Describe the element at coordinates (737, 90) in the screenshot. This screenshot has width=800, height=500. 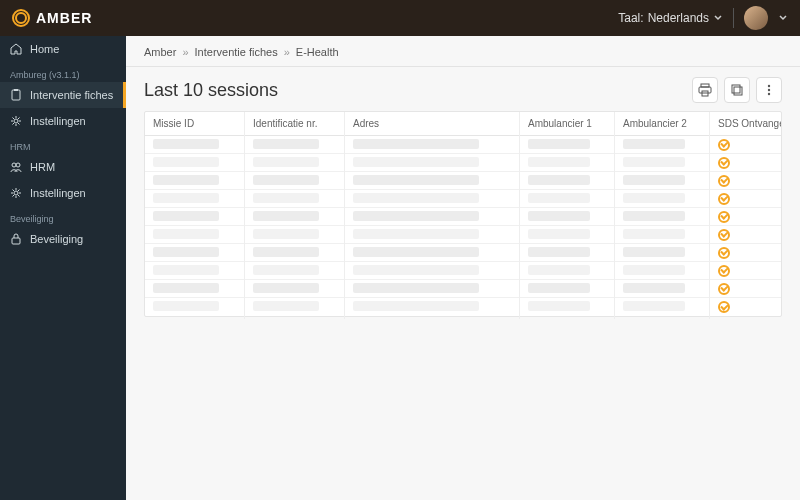
I see `toolbar-actions` at that location.